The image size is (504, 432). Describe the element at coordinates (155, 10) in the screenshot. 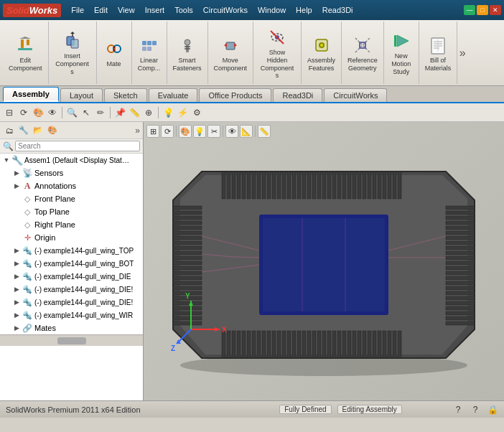

I see `menu-insert: Insert` at that location.